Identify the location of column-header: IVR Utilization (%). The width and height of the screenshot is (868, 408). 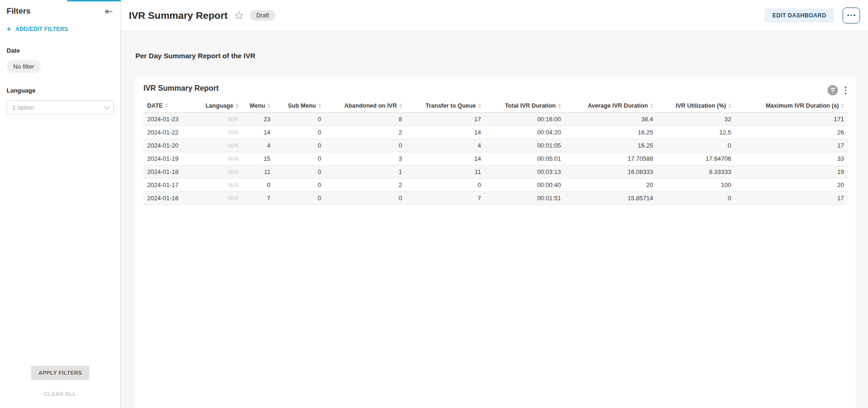
(696, 107).